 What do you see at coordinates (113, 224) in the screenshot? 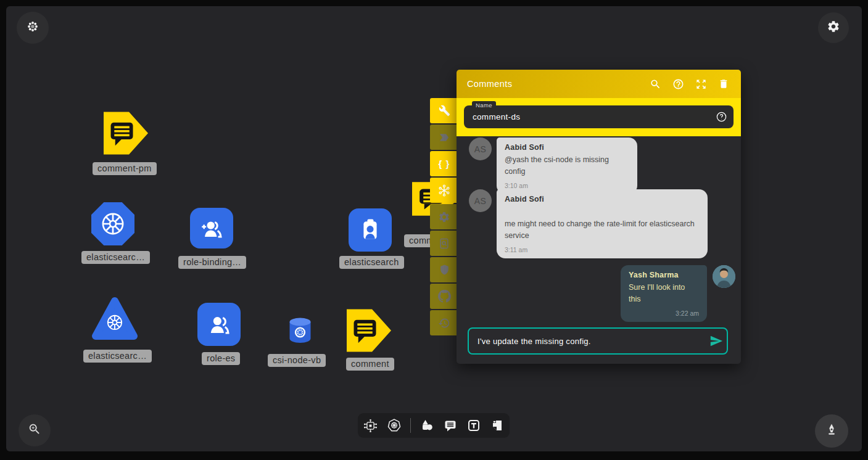
I see `node-elasticsearch-octagon` at bounding box center [113, 224].